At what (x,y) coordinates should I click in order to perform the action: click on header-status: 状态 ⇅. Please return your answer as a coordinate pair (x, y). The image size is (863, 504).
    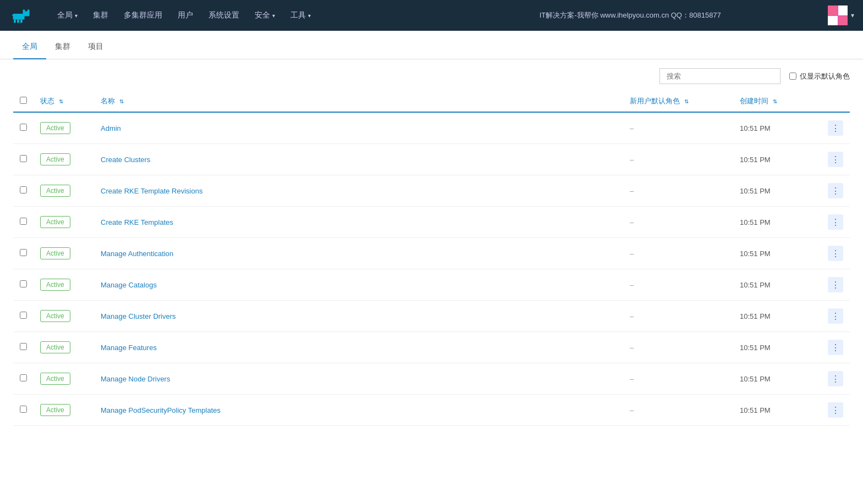
    Looking at the image, I should click on (64, 101).